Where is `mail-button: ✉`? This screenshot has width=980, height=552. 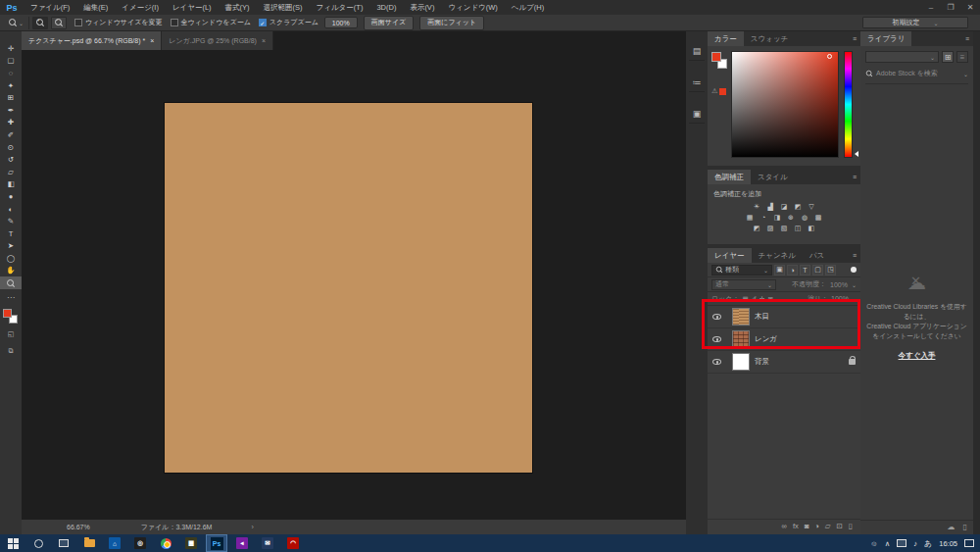 mail-button: ✉ is located at coordinates (268, 543).